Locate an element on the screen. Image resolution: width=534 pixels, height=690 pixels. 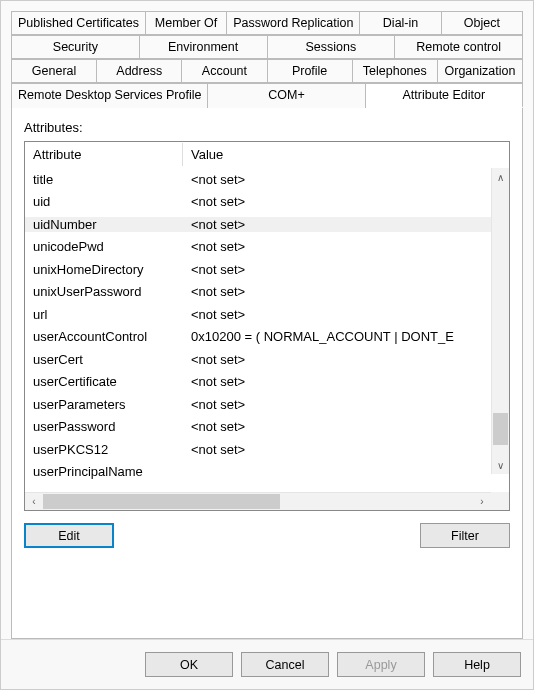
scrollbar-corner is located at coordinates (500, 501).